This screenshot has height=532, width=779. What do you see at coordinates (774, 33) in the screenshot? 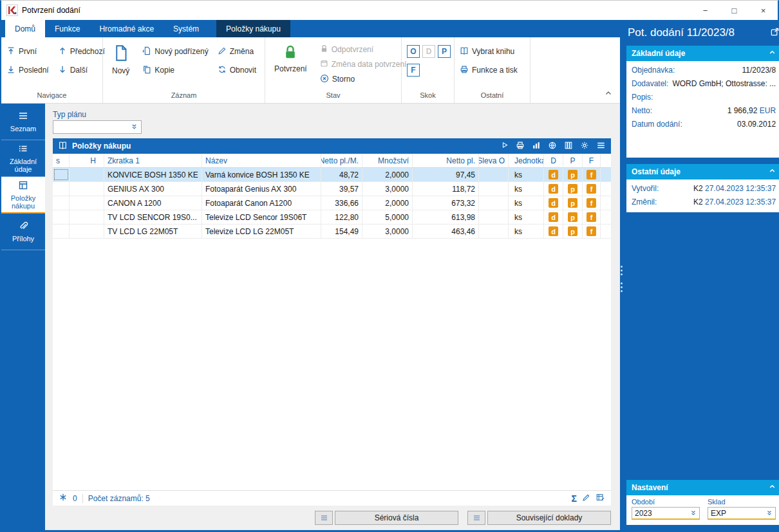
I see `open-external-icon` at bounding box center [774, 33].